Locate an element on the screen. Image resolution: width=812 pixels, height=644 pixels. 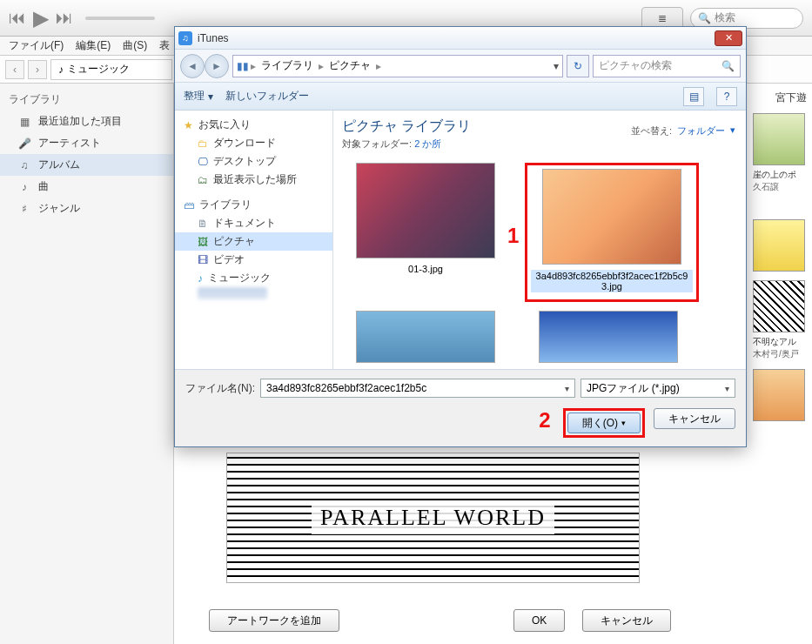
location-subtitle: 対象フォルダー: 2 か所 is located at coordinates (540, 144).